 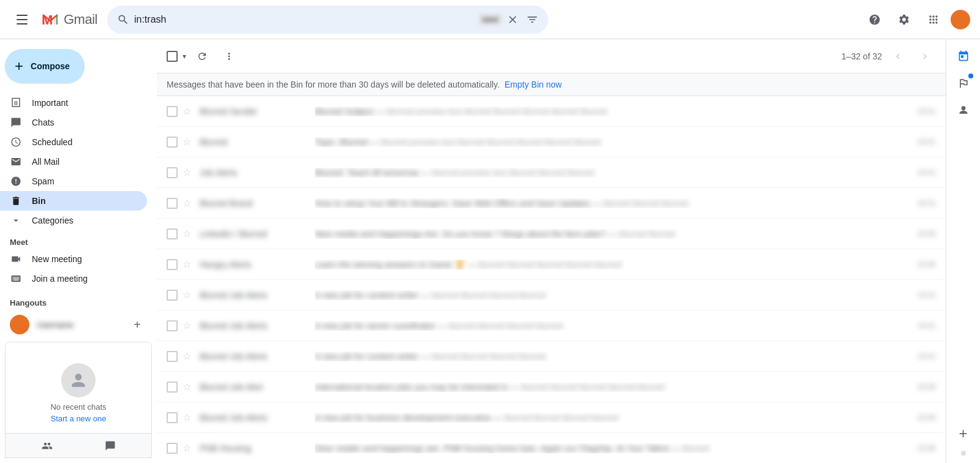 I want to click on search-input, so click(x=304, y=20).